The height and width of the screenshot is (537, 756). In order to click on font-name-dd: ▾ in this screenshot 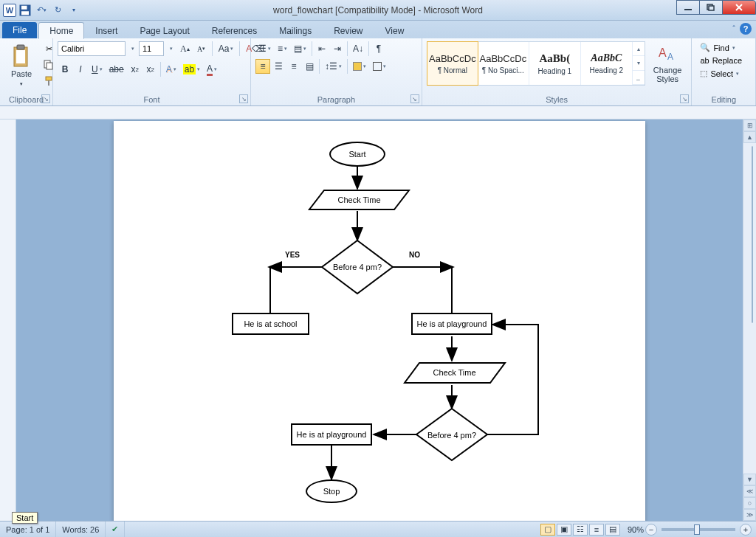, I will do `click(132, 49)`.